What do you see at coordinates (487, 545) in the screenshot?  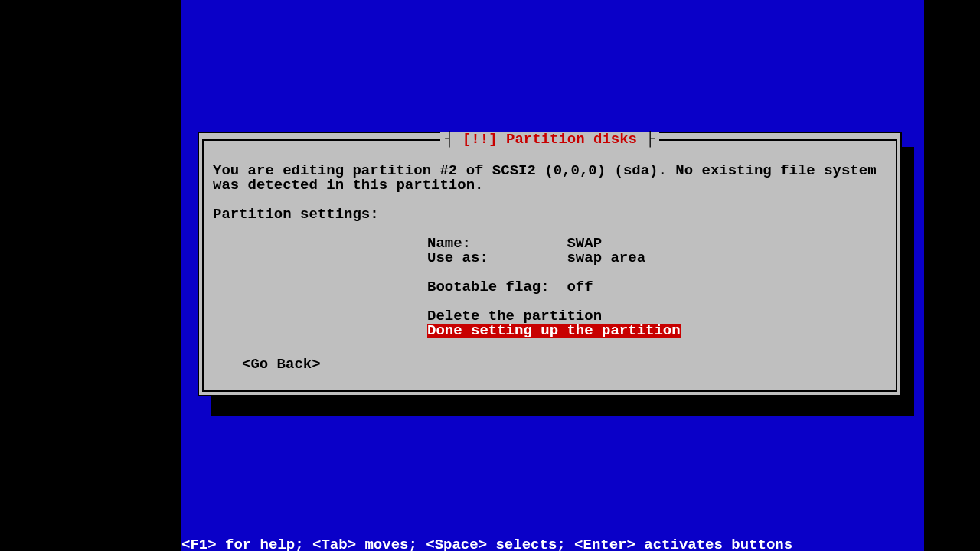 I see `help-bar: <F1> for help; <Tab> moves; <Space> sele…` at bounding box center [487, 545].